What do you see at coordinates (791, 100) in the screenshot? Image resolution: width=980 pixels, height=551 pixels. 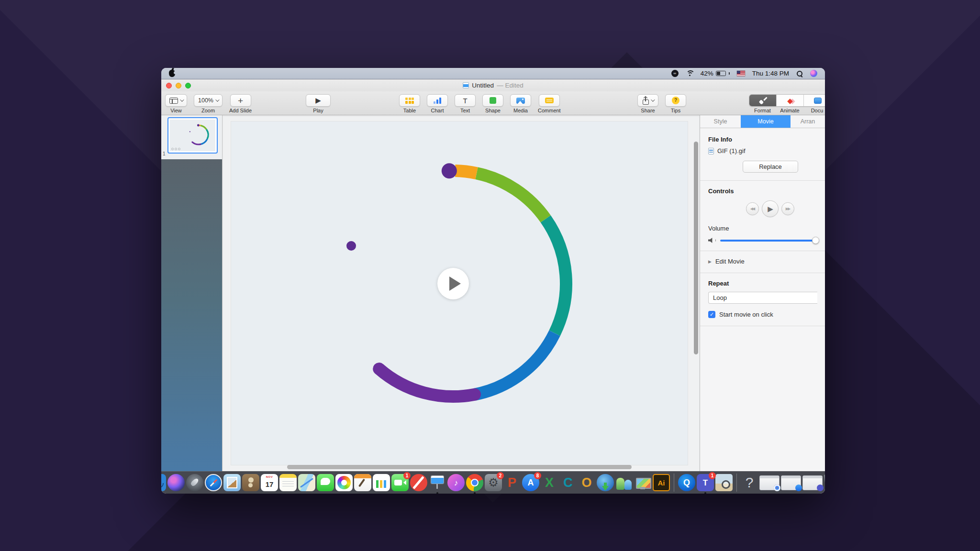 I see `animate-button: ◆` at bounding box center [791, 100].